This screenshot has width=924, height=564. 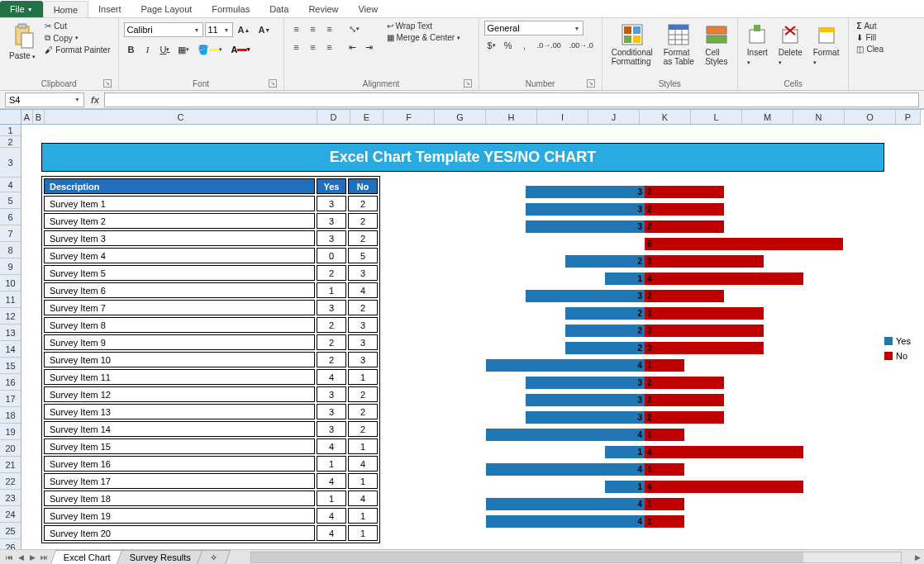 I want to click on table-row: Survey Item 732, so click(x=211, y=307).